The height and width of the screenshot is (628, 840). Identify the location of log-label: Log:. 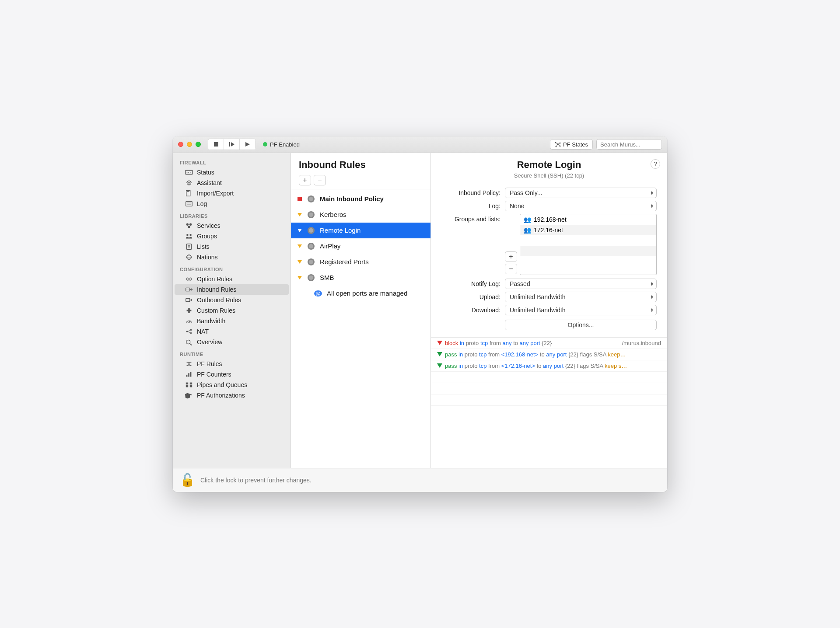
(473, 206).